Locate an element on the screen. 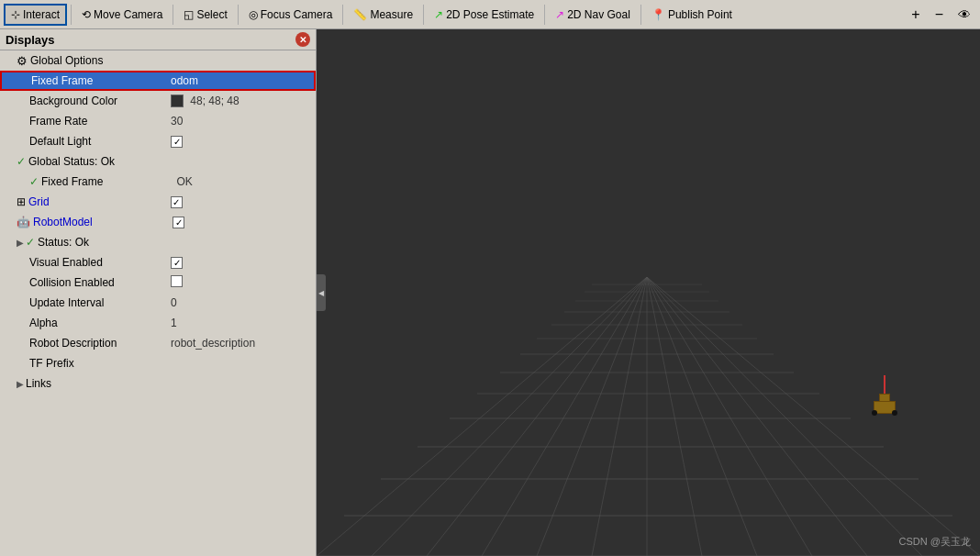 This screenshot has height=556, width=980. collision-enabled-value is located at coordinates (241, 283).